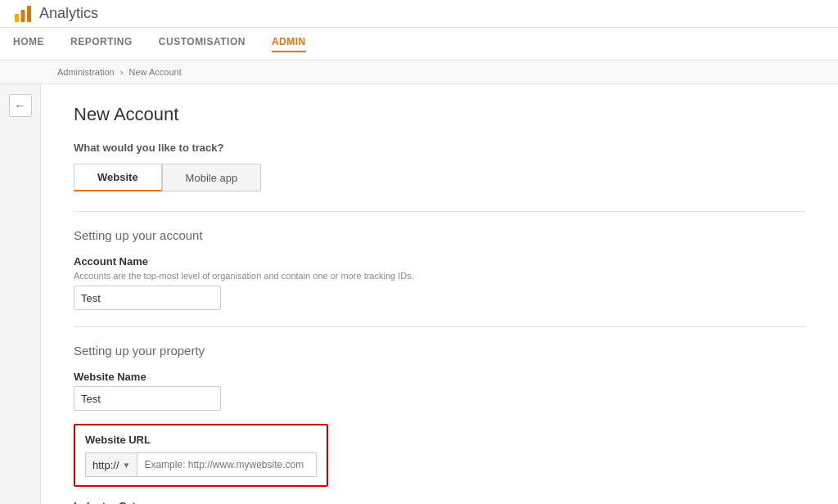 The image size is (838, 504). Describe the element at coordinates (29, 44) in the screenshot. I see `tab-home: HOME` at that location.